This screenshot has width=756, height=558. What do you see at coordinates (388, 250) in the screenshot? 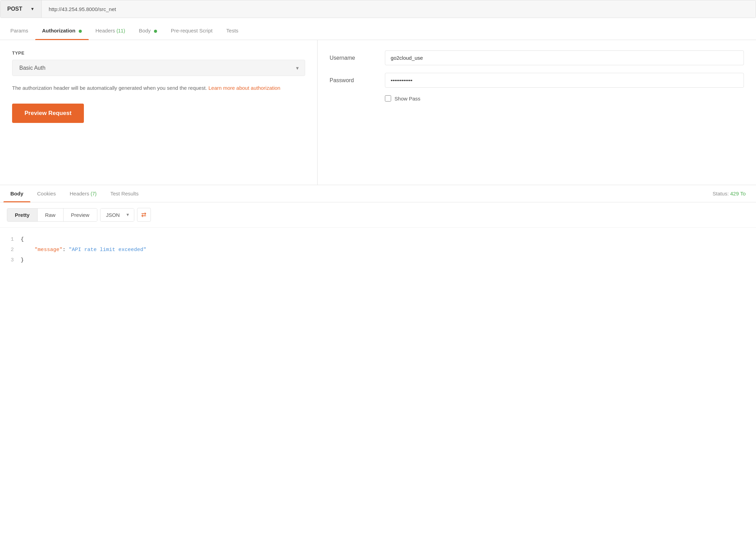
I see `json-content-2: "message": "API rate limit exceeded"` at bounding box center [388, 250].